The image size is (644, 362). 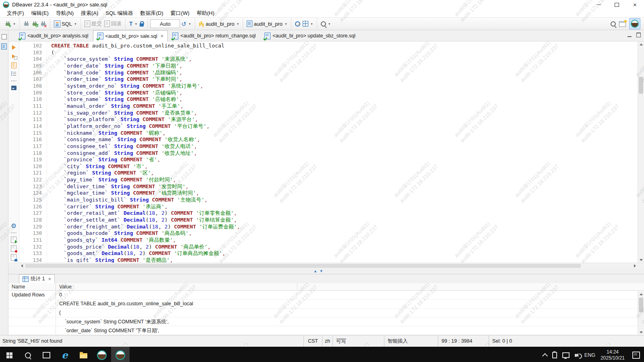 What do you see at coordinates (102, 354) in the screenshot?
I see `dbeaver-taskbar-button` at bounding box center [102, 354].